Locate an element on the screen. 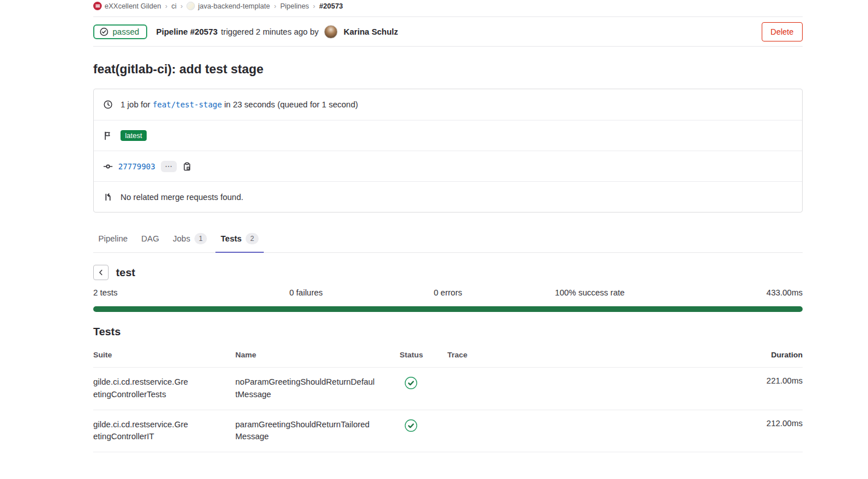 The image size is (868, 479). job-count-text: 1 job for is located at coordinates (135, 105).